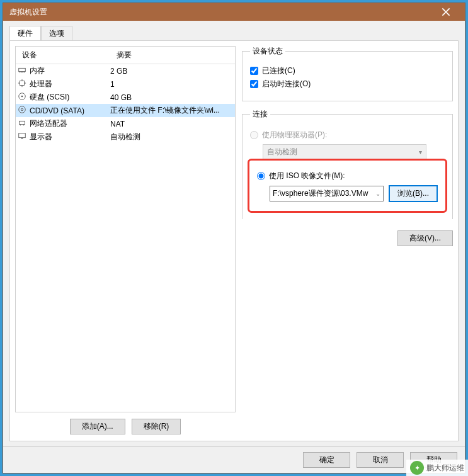 The width and height of the screenshot is (468, 476). What do you see at coordinates (173, 55) in the screenshot?
I see `header-summary: 摘要` at bounding box center [173, 55].